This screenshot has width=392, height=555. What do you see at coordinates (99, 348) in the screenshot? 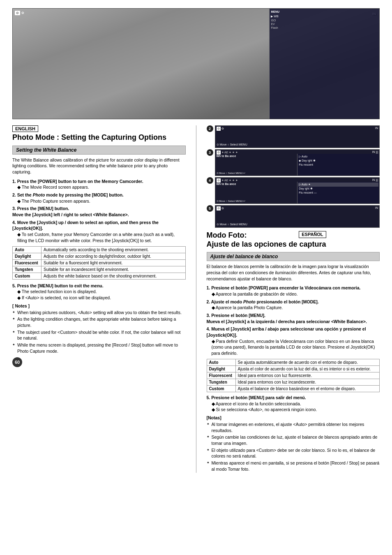
I see `english-note-4: While the menu screen is displayed, pres…` at bounding box center [99, 348].